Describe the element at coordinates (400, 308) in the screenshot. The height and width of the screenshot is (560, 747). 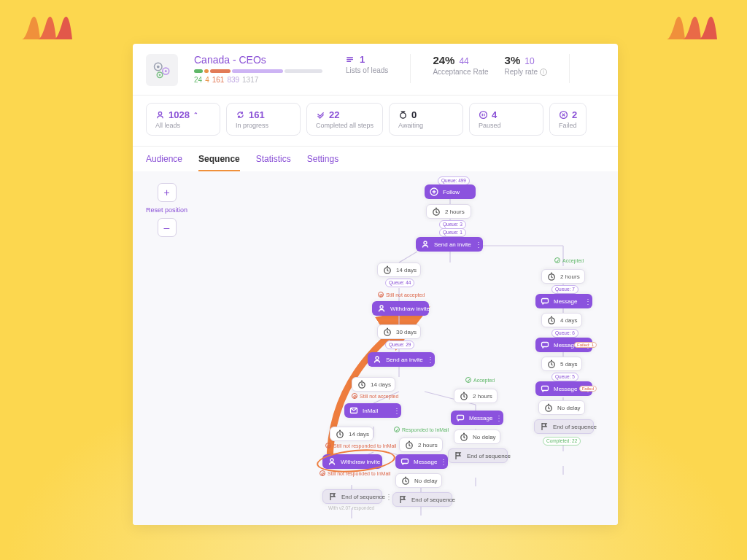
I see `node-withdraw: Withdraw invite` at that location.